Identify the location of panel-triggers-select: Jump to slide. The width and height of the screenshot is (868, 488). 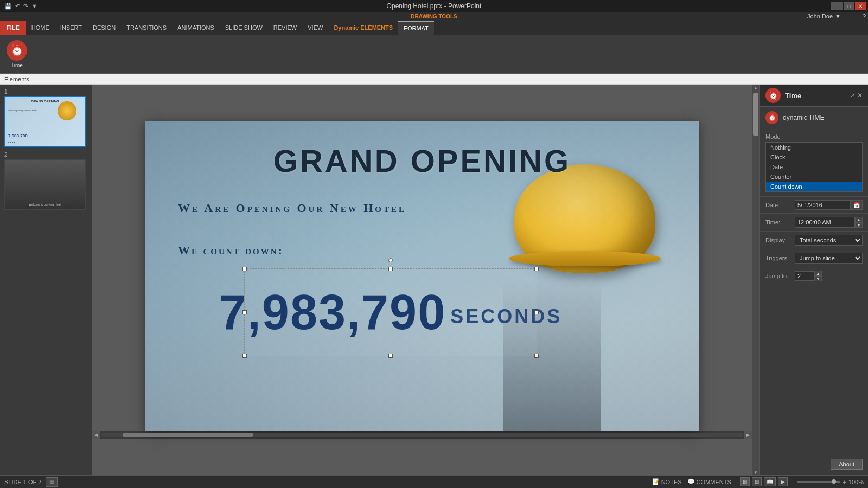
(829, 258).